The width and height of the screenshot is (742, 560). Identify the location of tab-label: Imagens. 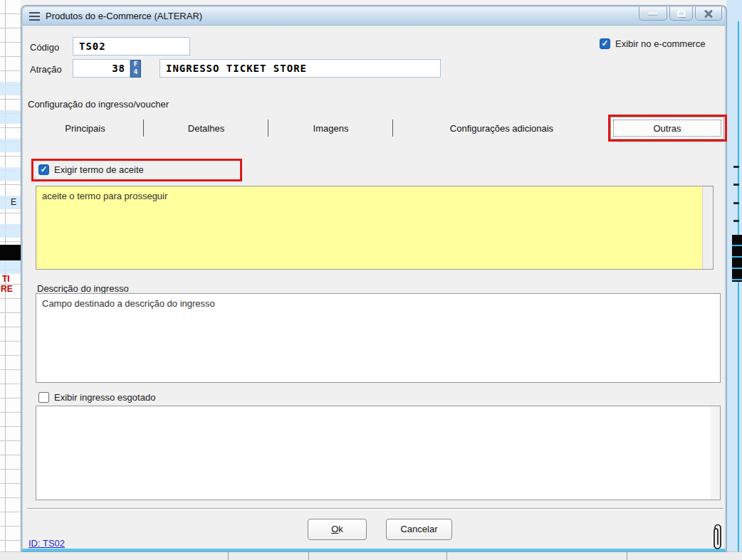
(331, 128).